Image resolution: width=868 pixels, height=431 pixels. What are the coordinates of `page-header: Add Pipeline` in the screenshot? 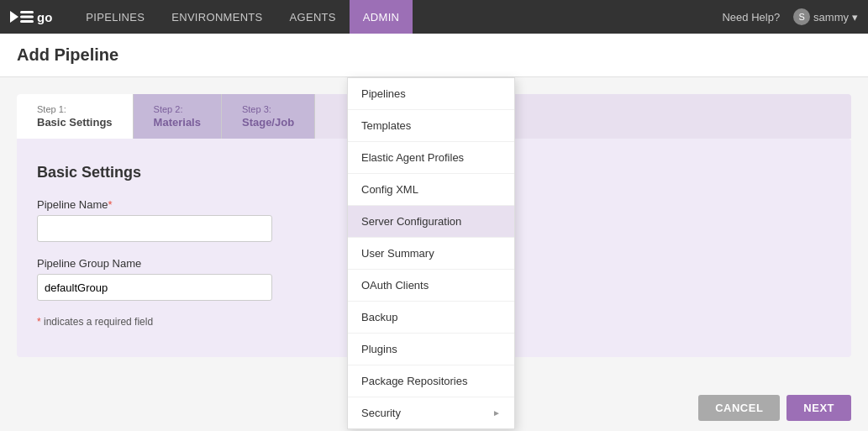 It's located at (434, 55).